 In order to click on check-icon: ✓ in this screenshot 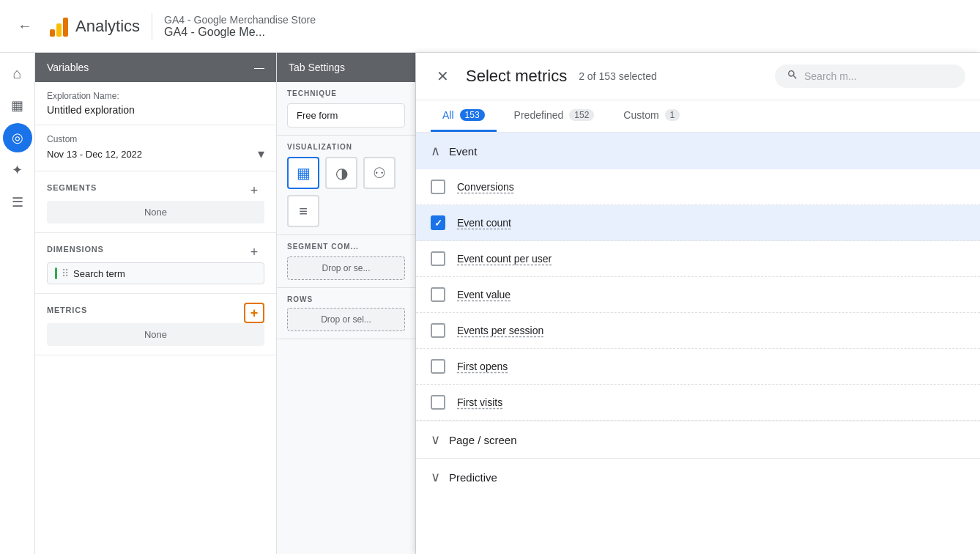, I will do `click(438, 223)`.